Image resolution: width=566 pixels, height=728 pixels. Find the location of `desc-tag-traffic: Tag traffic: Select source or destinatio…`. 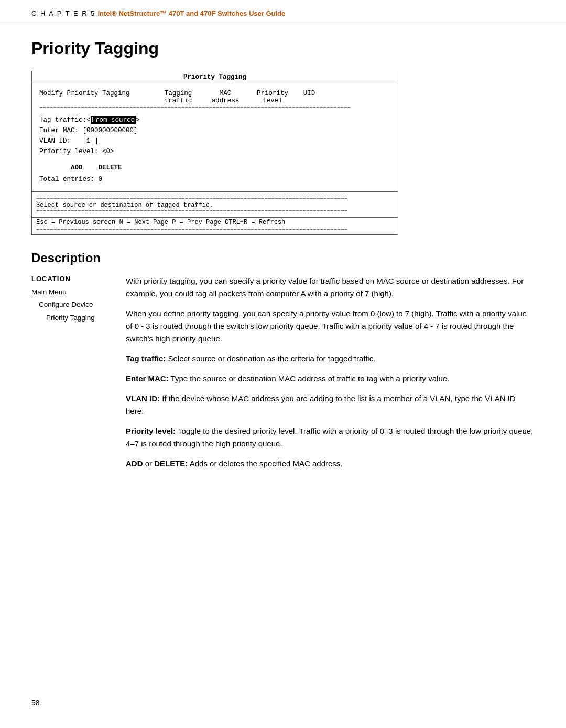

desc-tag-traffic: Tag traffic: Select source or destinatio… is located at coordinates (330, 359).